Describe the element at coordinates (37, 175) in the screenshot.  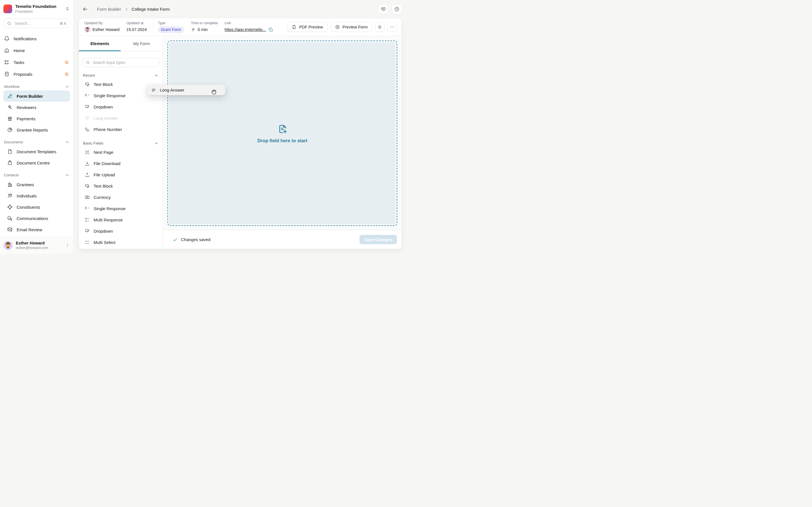
I see `section-contacts: Contacts` at that location.